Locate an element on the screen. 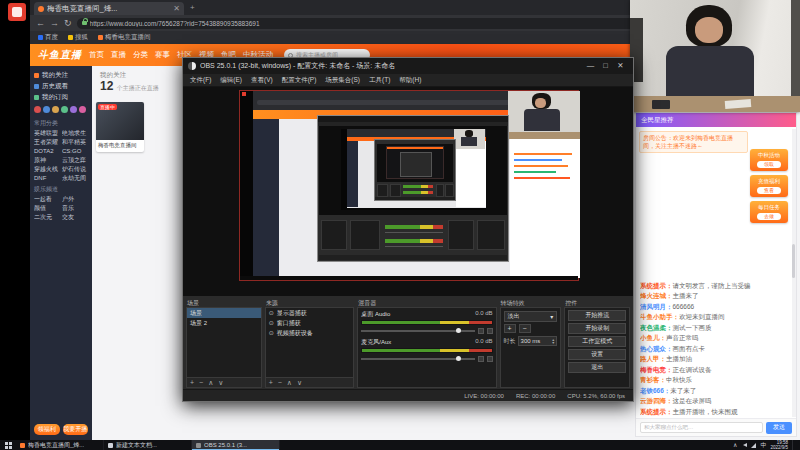  bookmark-item: 梅香电竞直播间 is located at coordinates (124, 38).